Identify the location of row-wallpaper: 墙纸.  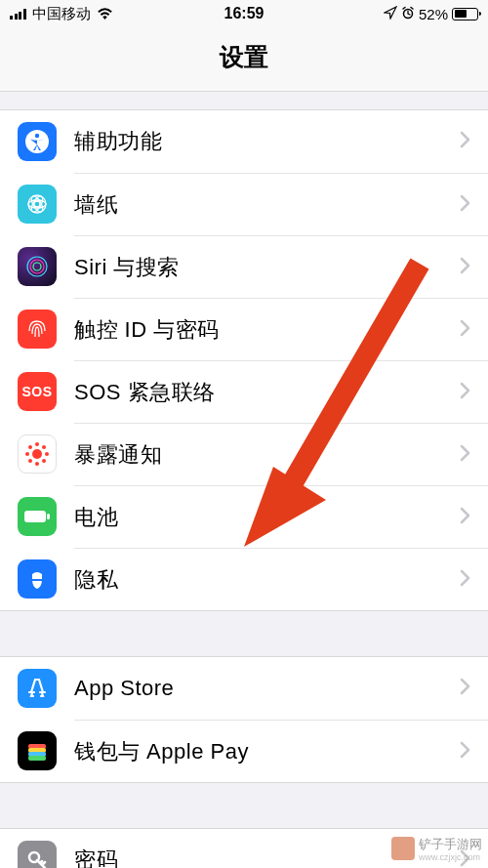
(244, 204).